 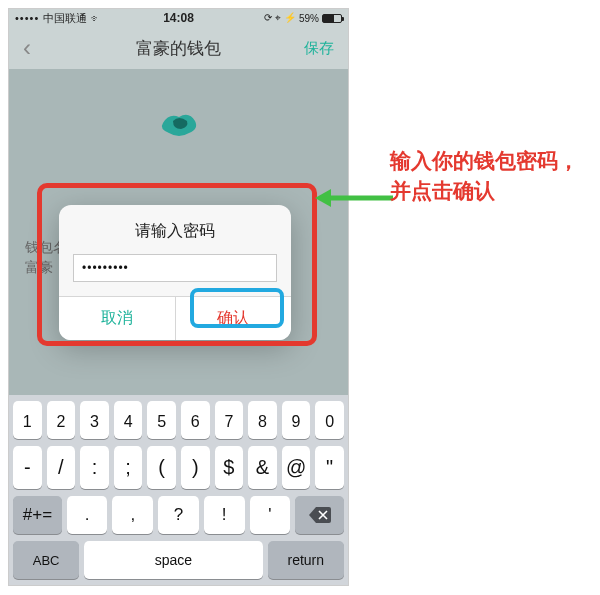 I want to click on key-9: 9, so click(x=296, y=420).